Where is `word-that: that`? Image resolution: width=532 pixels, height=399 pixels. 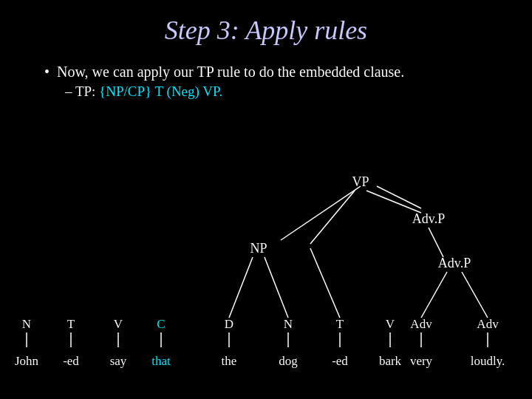 word-that: that is located at coordinates (161, 361).